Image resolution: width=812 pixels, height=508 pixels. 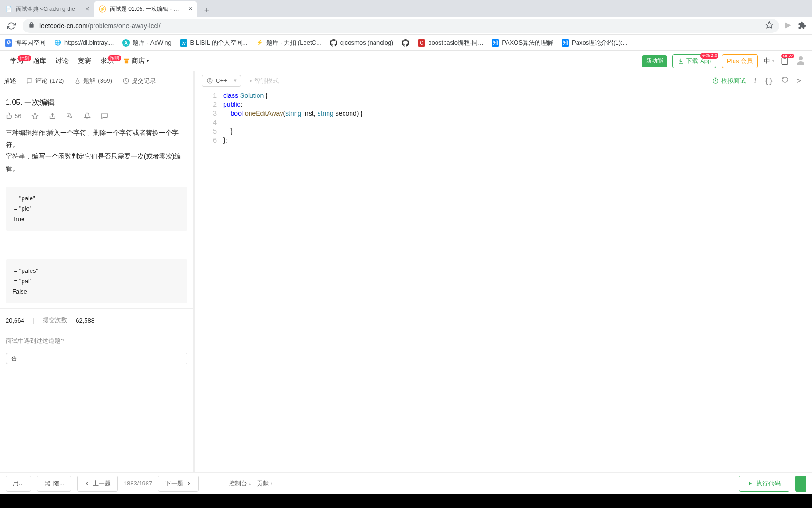 What do you see at coordinates (221, 81) in the screenshot?
I see `language-dropdown: C++` at bounding box center [221, 81].